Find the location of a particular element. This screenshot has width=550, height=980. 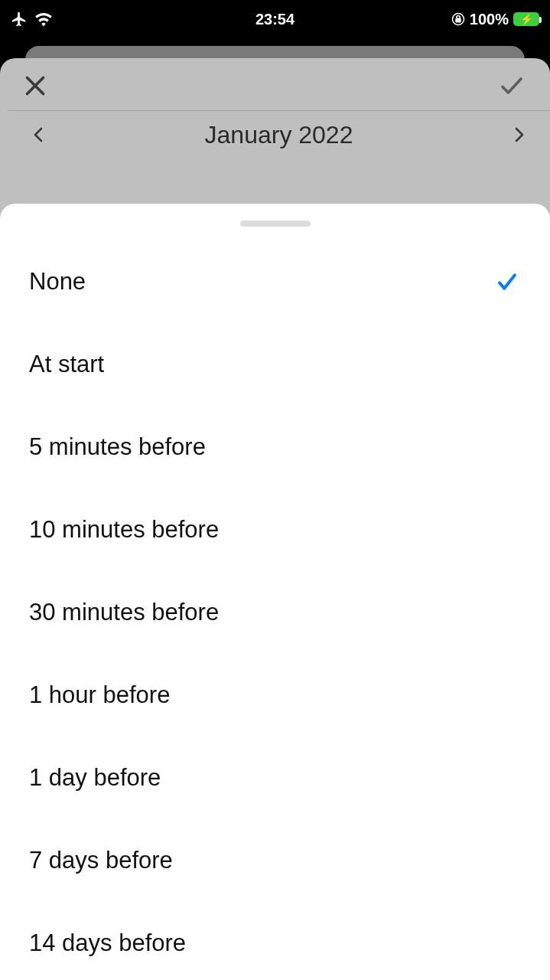

status-bar: 23:54 100% ⚡ is located at coordinates (275, 19).